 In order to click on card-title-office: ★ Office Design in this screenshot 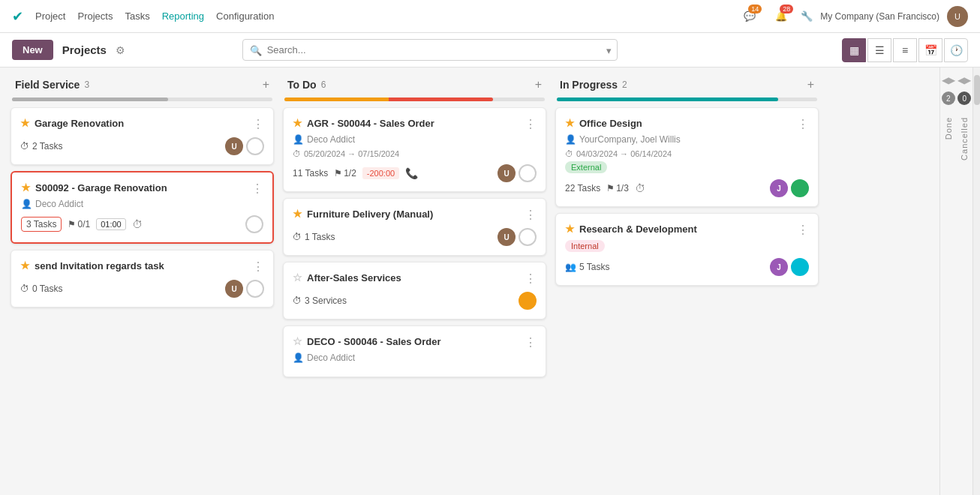, I will do `click(603, 123)`.